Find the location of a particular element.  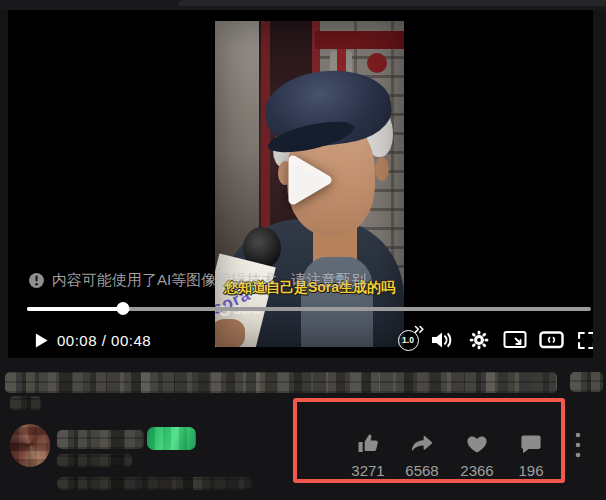

progress-played is located at coordinates (75, 309).